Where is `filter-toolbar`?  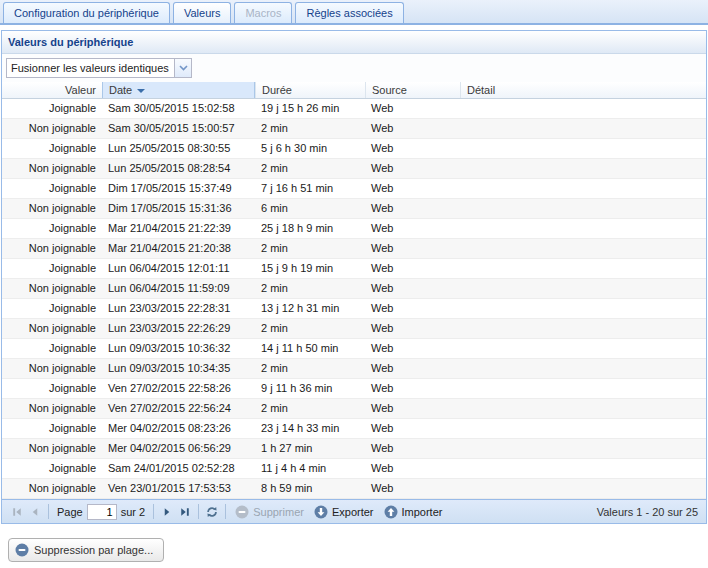
filter-toolbar is located at coordinates (354, 68).